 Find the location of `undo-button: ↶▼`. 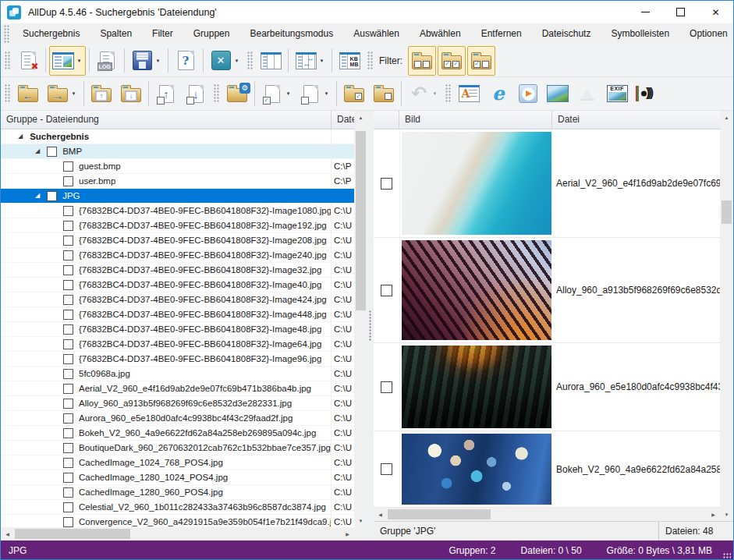

undo-button: ↶▼ is located at coordinates (423, 94).